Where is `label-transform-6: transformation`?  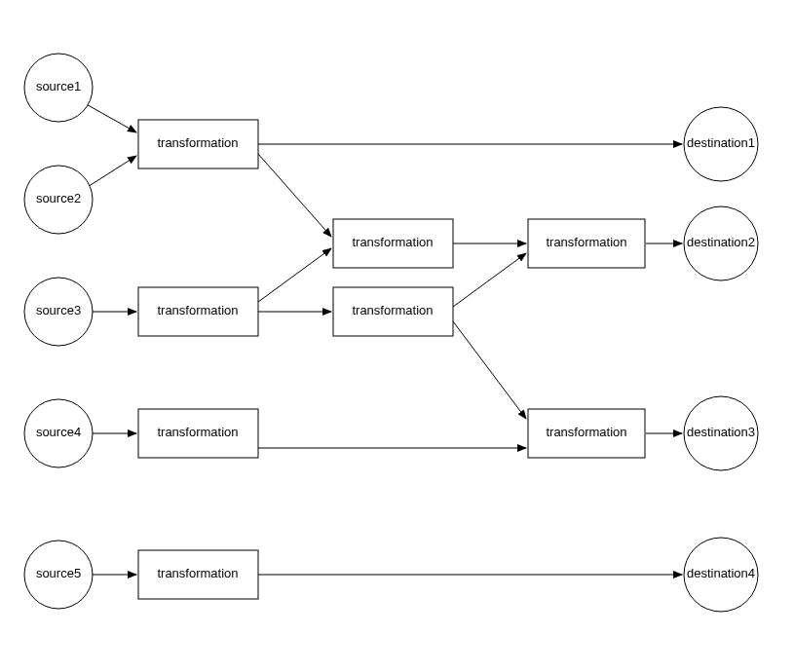 label-transform-6: transformation is located at coordinates (586, 242).